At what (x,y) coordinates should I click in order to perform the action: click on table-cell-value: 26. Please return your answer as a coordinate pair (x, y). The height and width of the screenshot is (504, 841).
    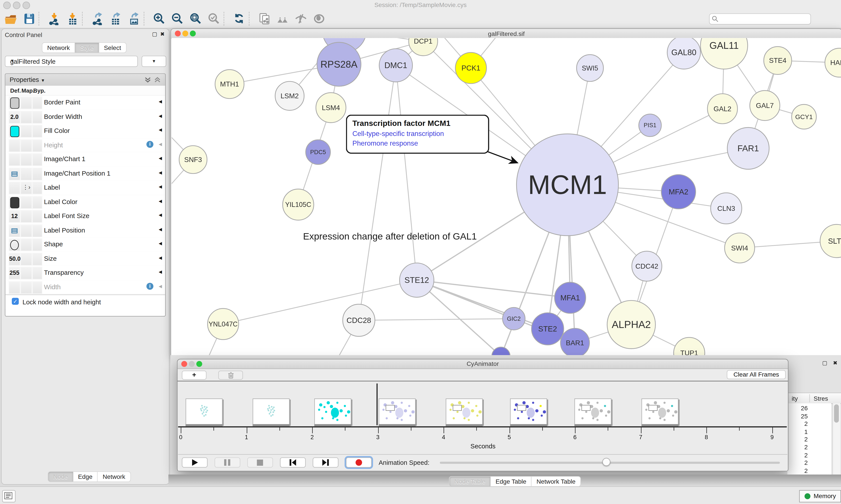
    Looking at the image, I should click on (798, 408).